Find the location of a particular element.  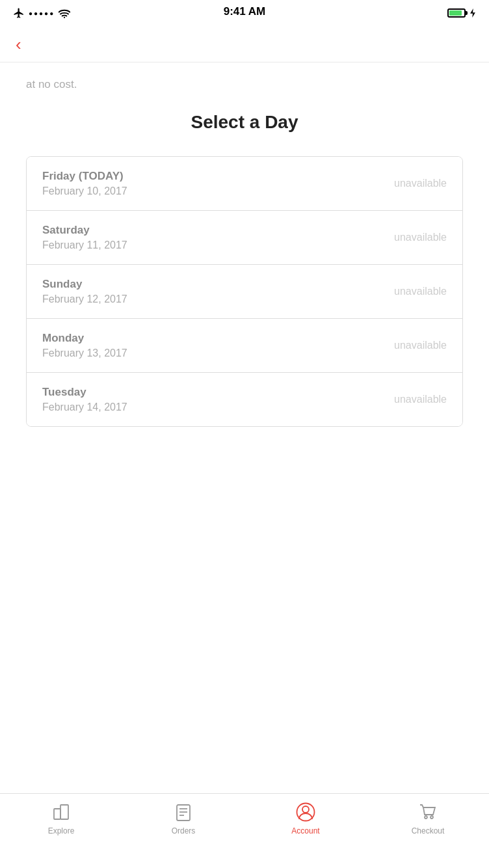

day-item: Tuesday February 14, 2017 unavailable is located at coordinates (244, 400).